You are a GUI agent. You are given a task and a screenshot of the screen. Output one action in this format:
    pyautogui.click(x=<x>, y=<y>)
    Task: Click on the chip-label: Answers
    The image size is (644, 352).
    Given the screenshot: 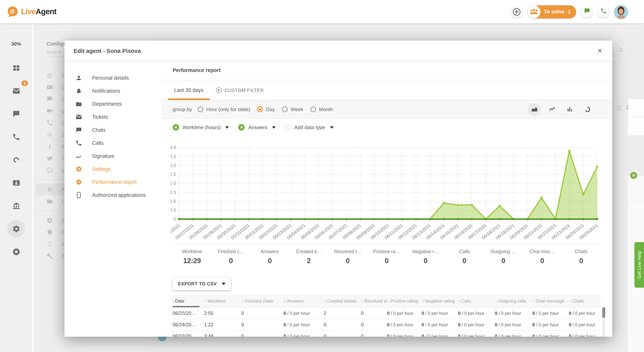 What is the action you would take?
    pyautogui.click(x=258, y=127)
    